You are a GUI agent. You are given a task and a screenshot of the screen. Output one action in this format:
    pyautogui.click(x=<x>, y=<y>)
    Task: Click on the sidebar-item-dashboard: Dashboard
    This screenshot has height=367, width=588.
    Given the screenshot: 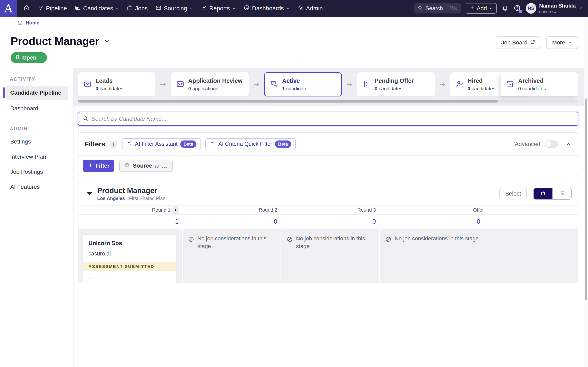 What is the action you would take?
    pyautogui.click(x=36, y=108)
    